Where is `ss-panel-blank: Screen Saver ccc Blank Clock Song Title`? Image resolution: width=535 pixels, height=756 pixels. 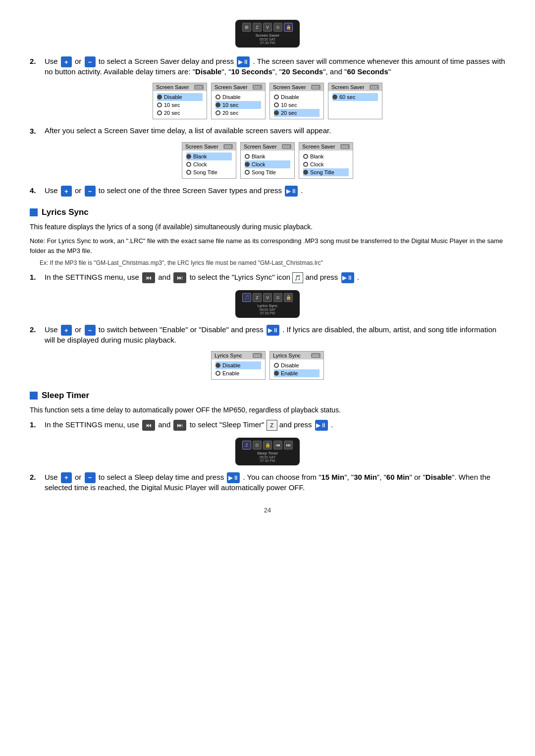 ss-panel-blank: Screen Saver ccc Blank Clock Song Title is located at coordinates (209, 160).